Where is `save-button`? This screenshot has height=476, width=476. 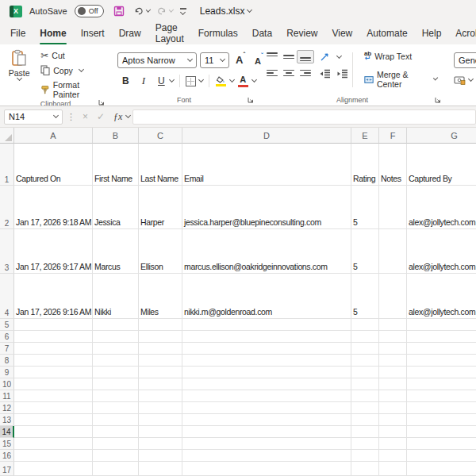 save-button is located at coordinates (119, 11).